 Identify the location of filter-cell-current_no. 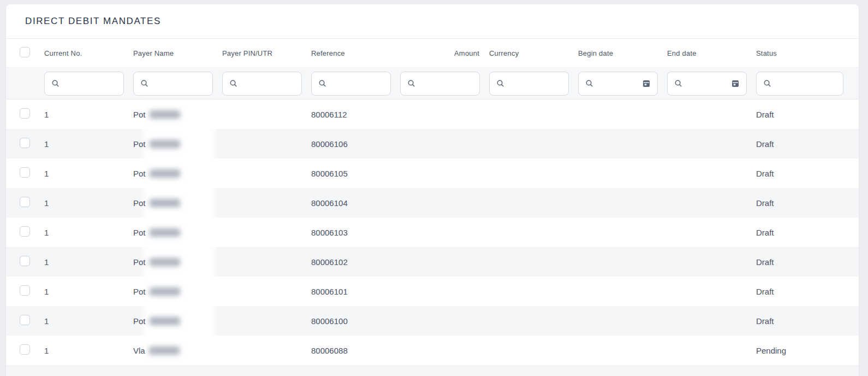
(88, 84).